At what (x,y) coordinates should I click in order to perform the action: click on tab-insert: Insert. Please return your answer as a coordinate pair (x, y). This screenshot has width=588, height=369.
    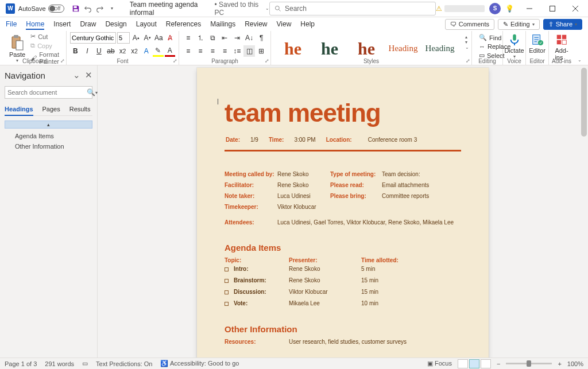
    Looking at the image, I should click on (62, 24).